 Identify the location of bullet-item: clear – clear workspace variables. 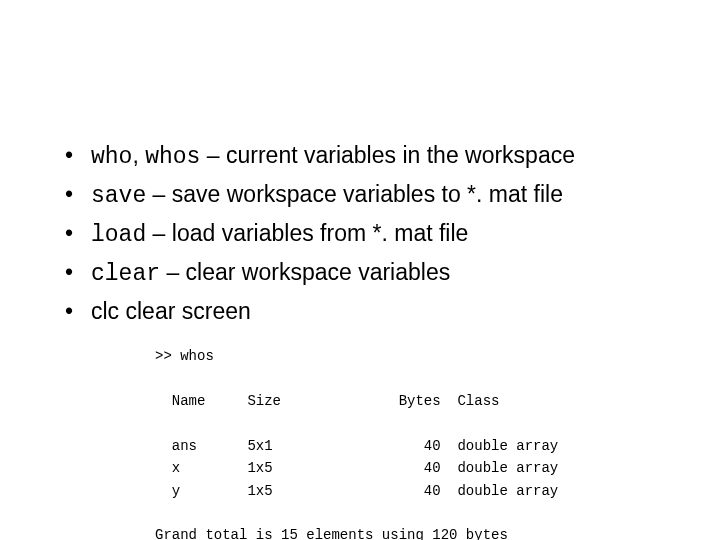
(372, 274).